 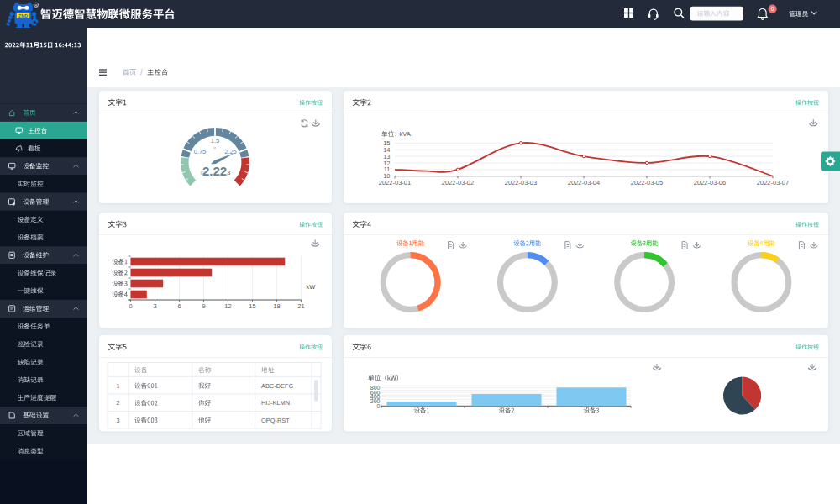 I want to click on svg-text: 21, so click(x=301, y=306).